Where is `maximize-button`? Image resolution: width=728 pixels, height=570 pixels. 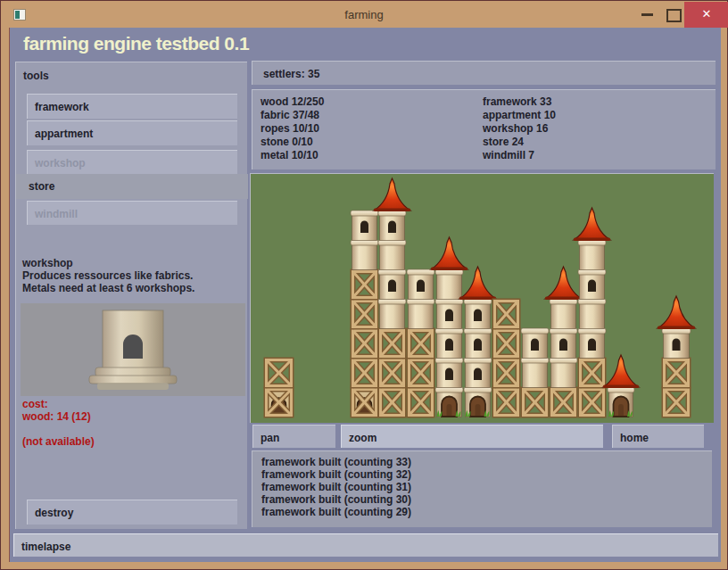
maximize-button is located at coordinates (673, 14).